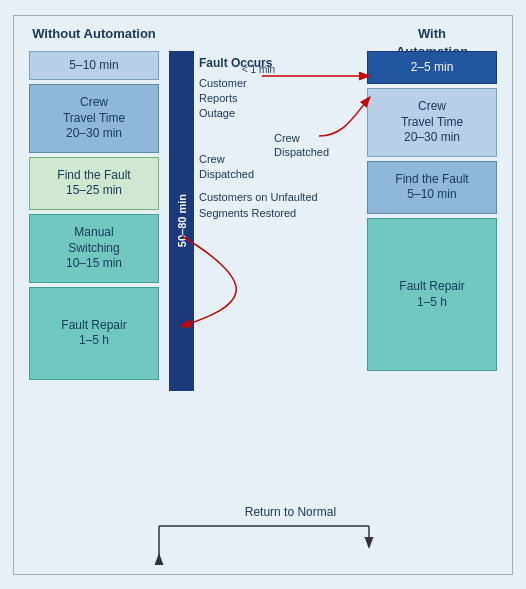  What do you see at coordinates (94, 66) in the screenshot?
I see `block-5-10min: 5–10 min` at bounding box center [94, 66].